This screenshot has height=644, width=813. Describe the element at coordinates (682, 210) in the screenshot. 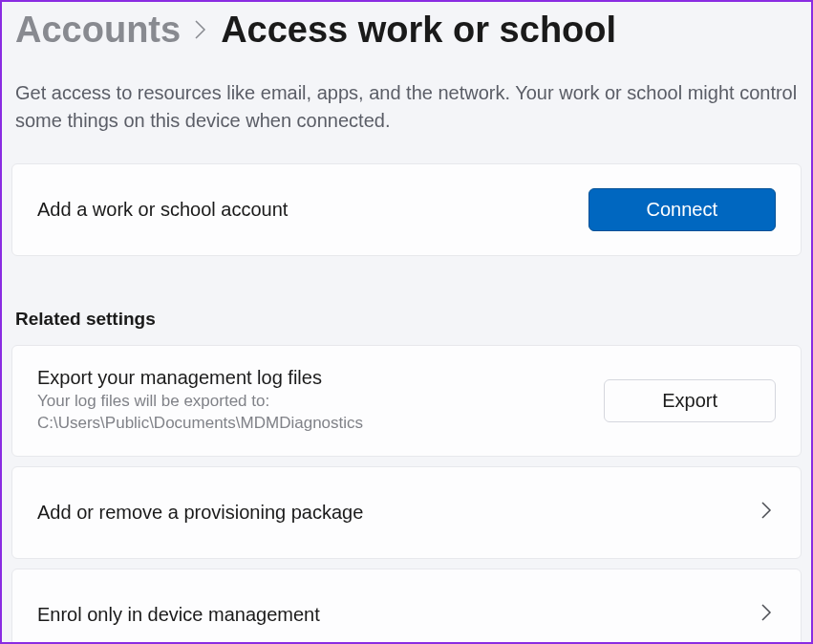

I see `connect-button: Connect` at that location.